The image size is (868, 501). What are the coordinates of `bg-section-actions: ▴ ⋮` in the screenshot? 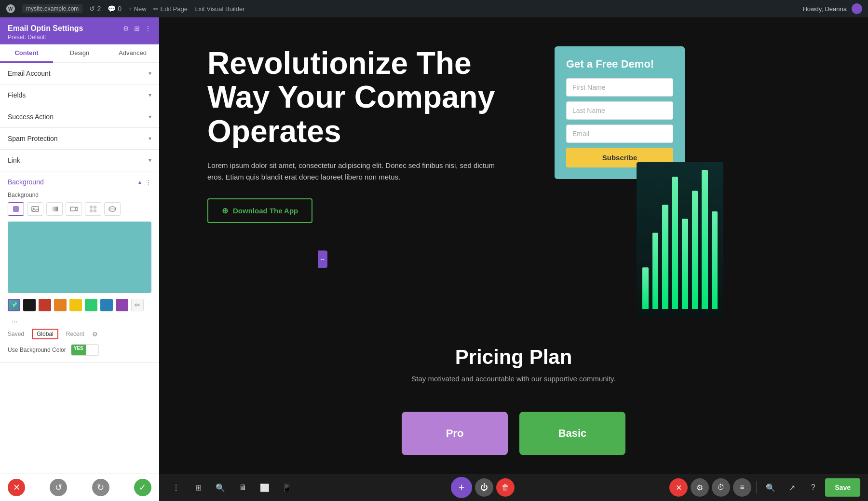 It's located at (145, 182).